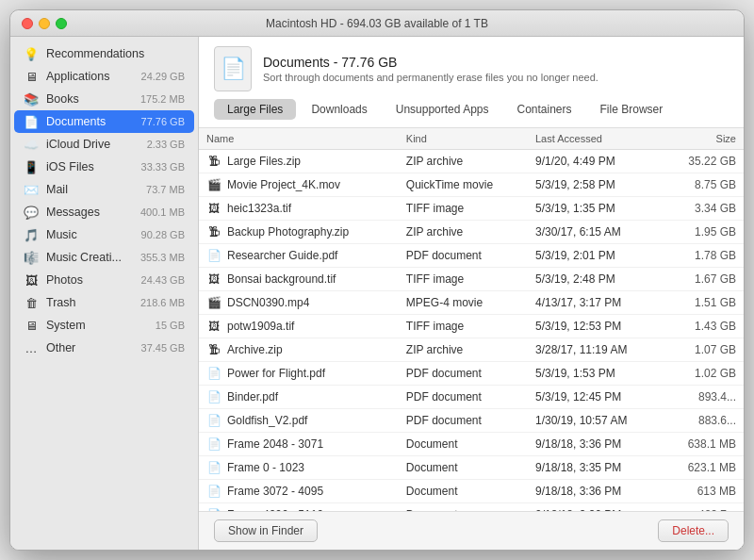  Describe the element at coordinates (377, 24) in the screenshot. I see `window-title: Macintosh HD - 694.03 GB available of 1 …` at that location.